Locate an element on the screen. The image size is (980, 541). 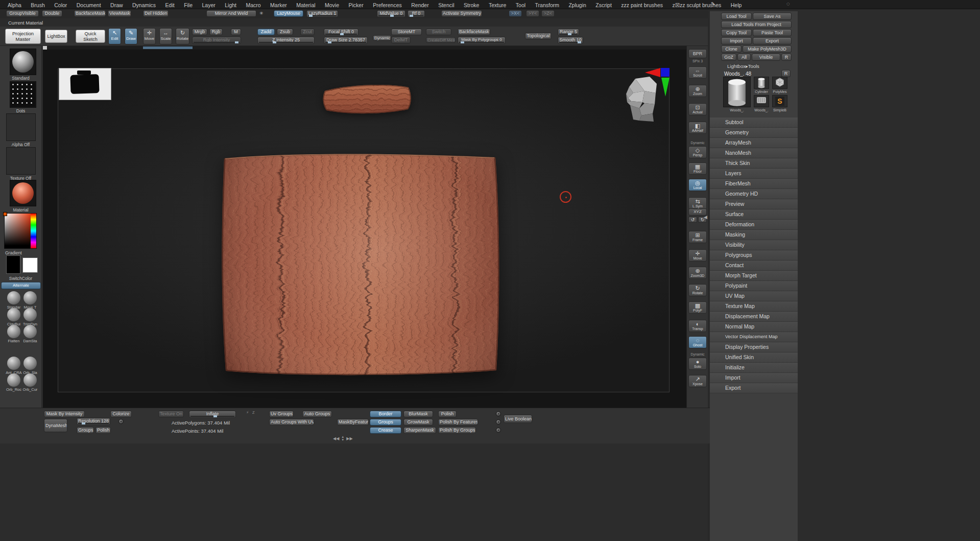
stroke-mini-icon-a: ⚡ is located at coordinates (247, 413).